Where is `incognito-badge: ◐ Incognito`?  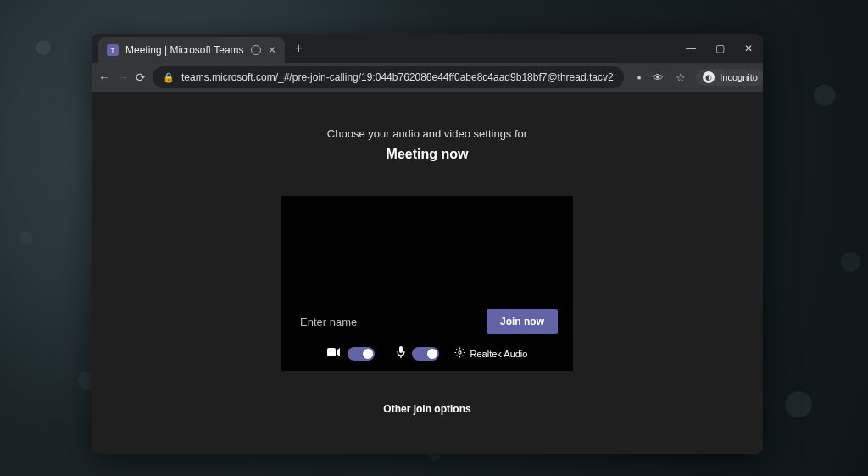
incognito-badge: ◐ Incognito is located at coordinates (729, 77).